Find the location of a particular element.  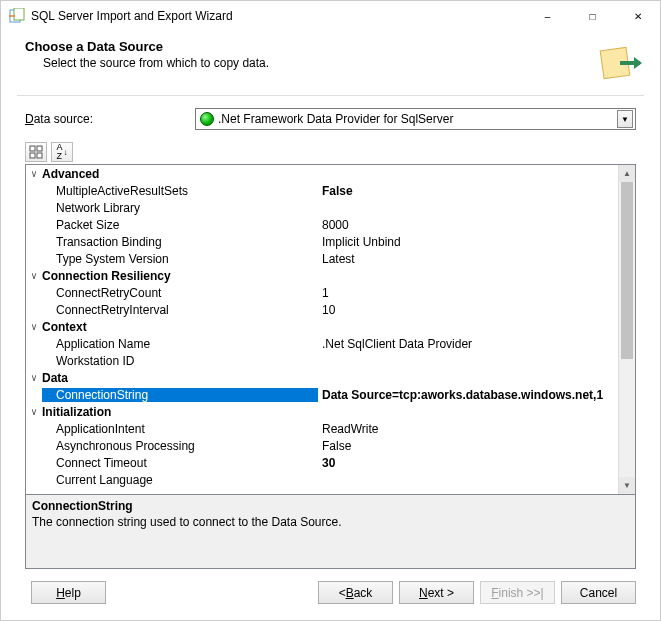

propertygrid-toolbar: AZ↓ is located at coordinates (330, 152).